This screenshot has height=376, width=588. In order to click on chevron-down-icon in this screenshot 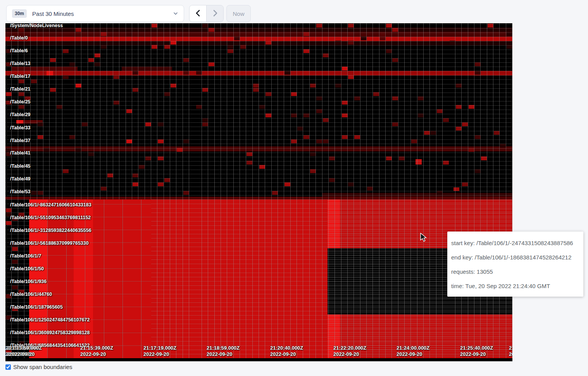, I will do `click(176, 14)`.